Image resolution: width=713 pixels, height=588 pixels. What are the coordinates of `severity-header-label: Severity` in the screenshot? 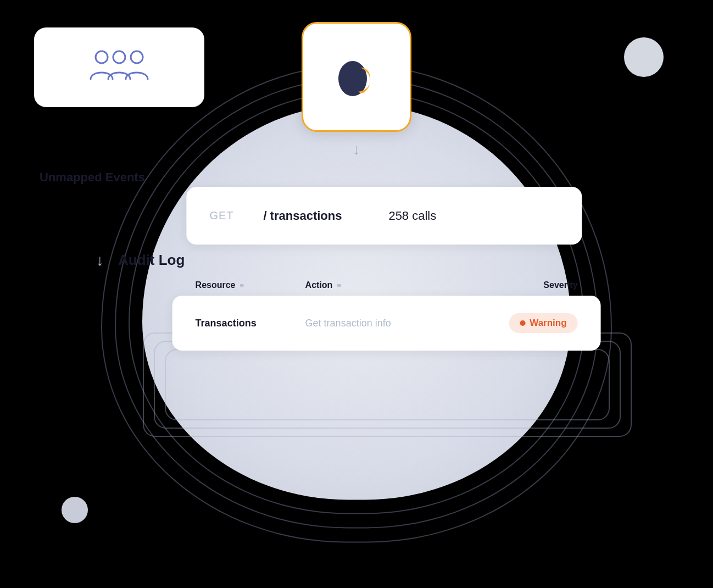 It's located at (560, 285).